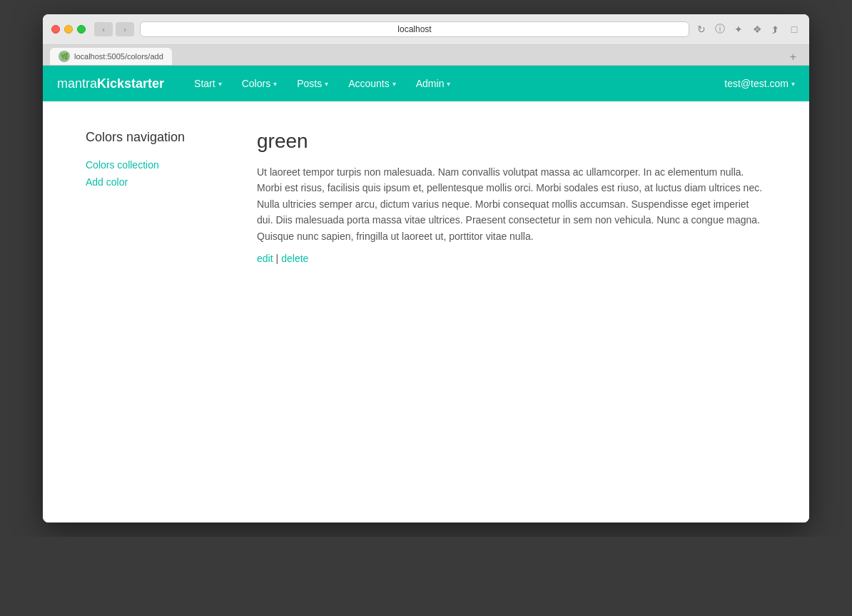 This screenshot has height=616, width=852. I want to click on content-area: green Ut laoreet tempor turpis non males…, so click(512, 197).